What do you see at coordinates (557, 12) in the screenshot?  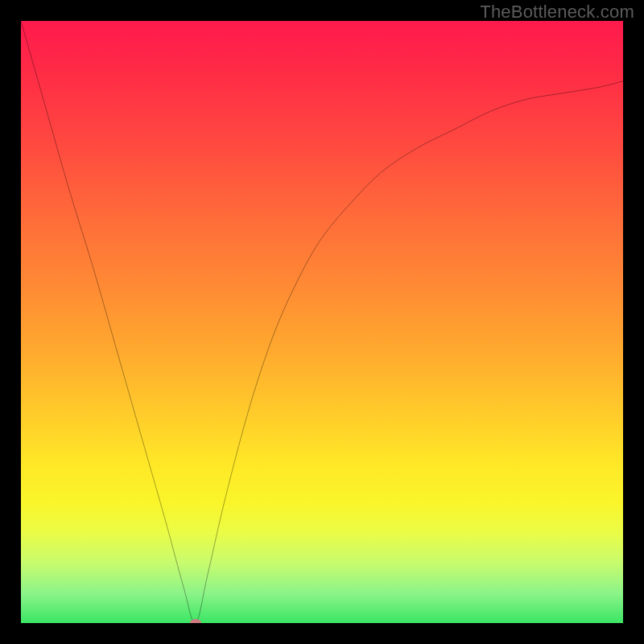 I see `watermark-text: TheBottleneck.com` at bounding box center [557, 12].